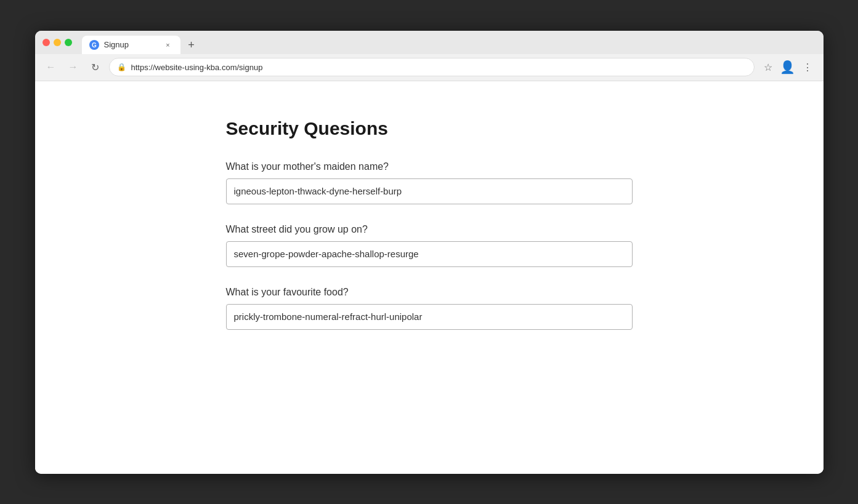  Describe the element at coordinates (807, 67) in the screenshot. I see `menu-button: ⋮` at that location.